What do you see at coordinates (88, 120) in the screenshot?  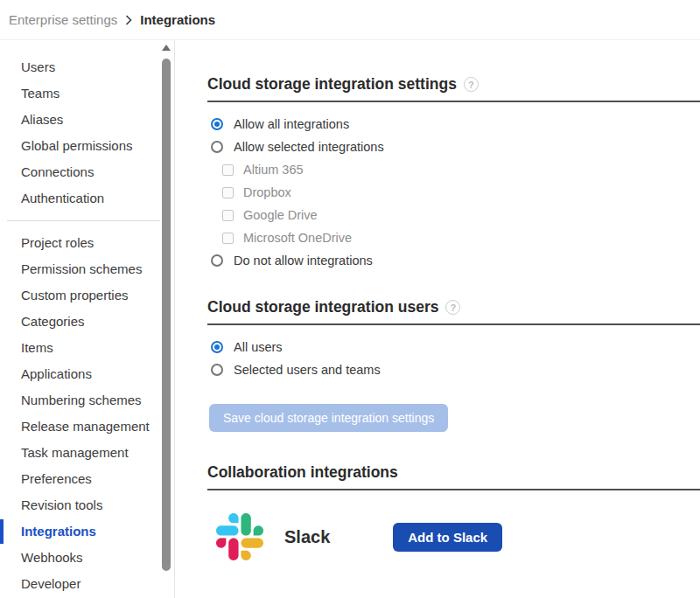 I see `sidebar-item: Aliases` at bounding box center [88, 120].